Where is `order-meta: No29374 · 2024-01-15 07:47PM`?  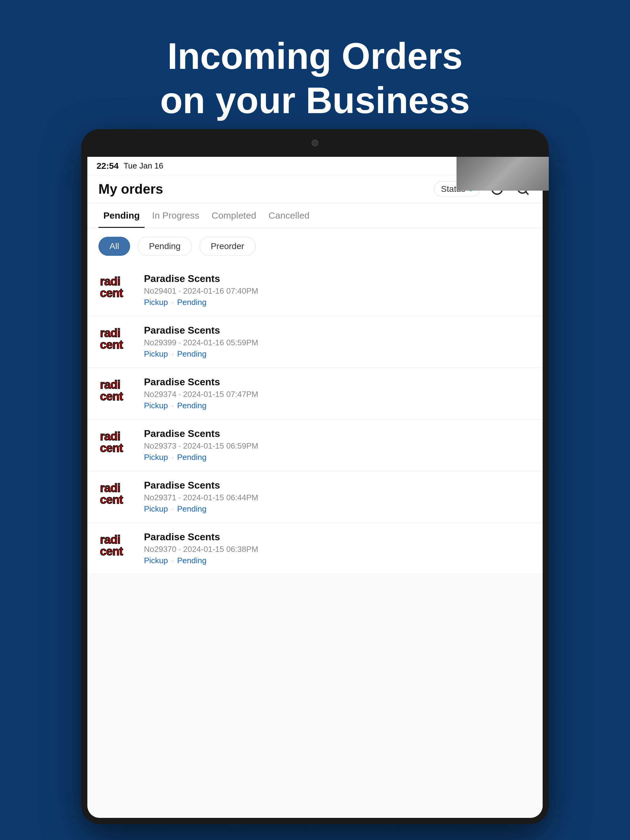 order-meta: No29374 · 2024-01-15 07:47PM is located at coordinates (338, 394).